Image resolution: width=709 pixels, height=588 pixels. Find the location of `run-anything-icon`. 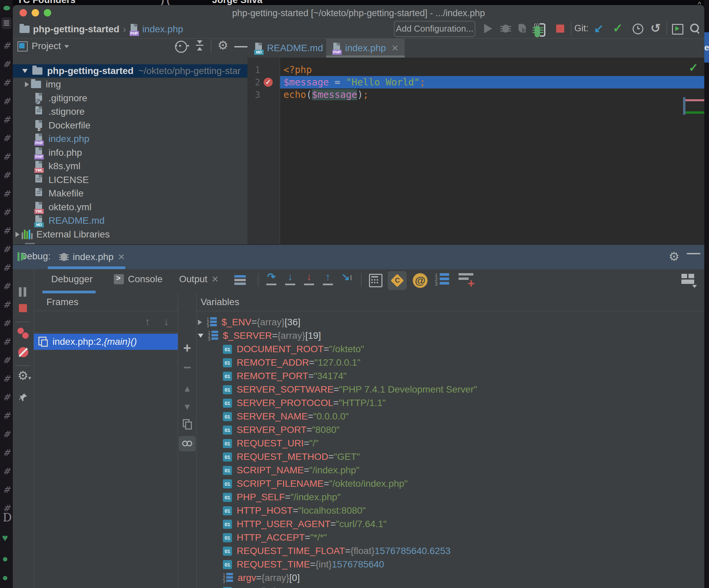

run-anything-icon is located at coordinates (677, 29).